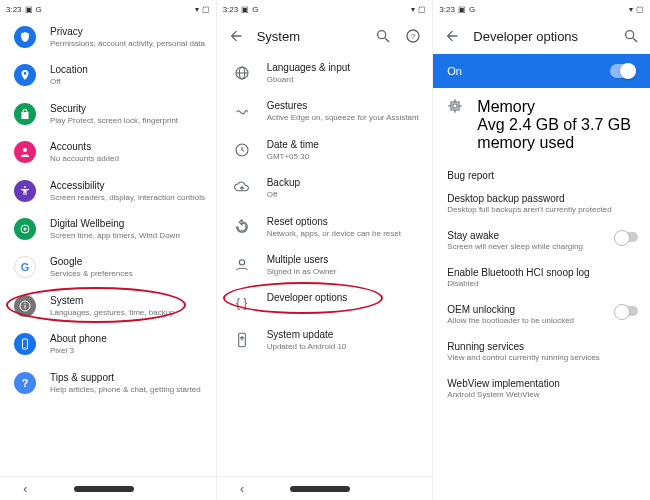  I want to click on system-backup: BackupOff, so click(325, 188).